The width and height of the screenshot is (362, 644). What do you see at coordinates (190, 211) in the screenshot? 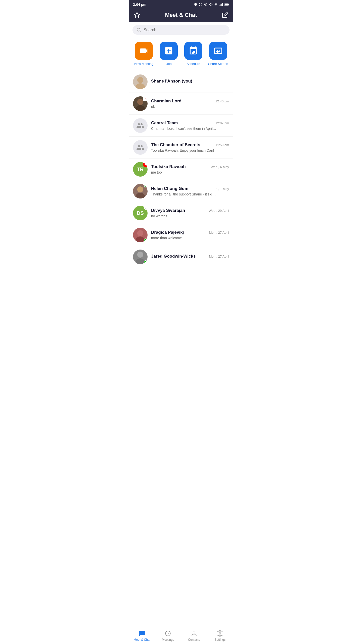
I see `chat-header: Divvya Sivarajah Wed., 29 April` at bounding box center [190, 211].